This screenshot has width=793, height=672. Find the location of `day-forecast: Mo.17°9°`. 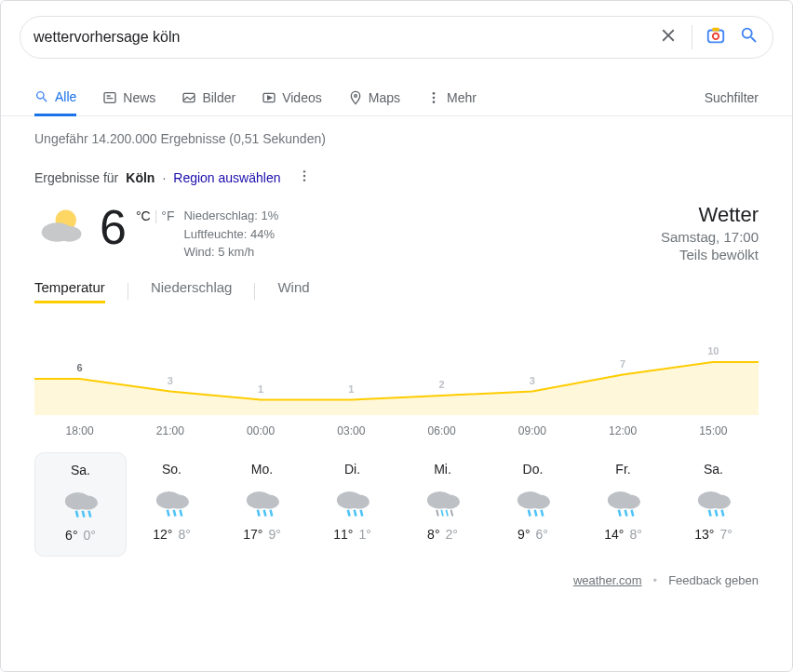

day-forecast: Mo.17°9° is located at coordinates (262, 504).